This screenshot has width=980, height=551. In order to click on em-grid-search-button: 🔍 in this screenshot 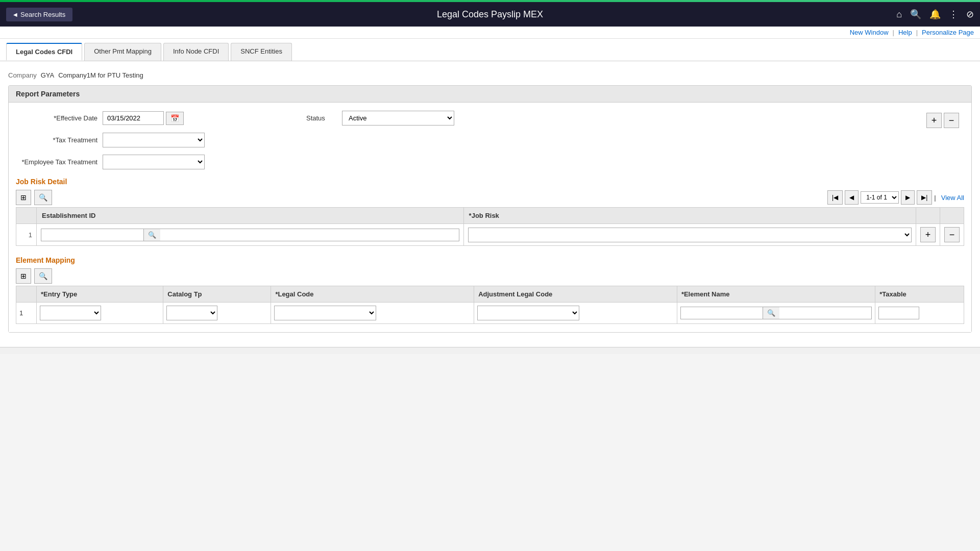, I will do `click(43, 276)`.